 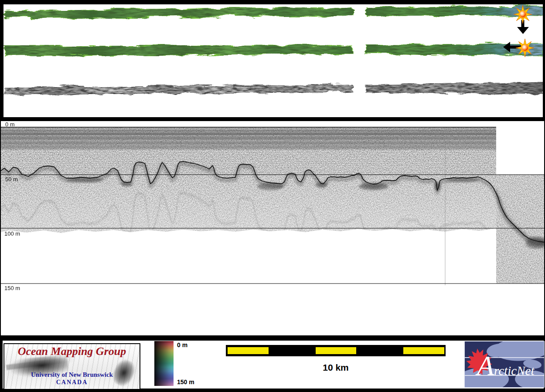 What do you see at coordinates (486, 366) in the screenshot?
I see `arcticnet-initial: A` at bounding box center [486, 366].